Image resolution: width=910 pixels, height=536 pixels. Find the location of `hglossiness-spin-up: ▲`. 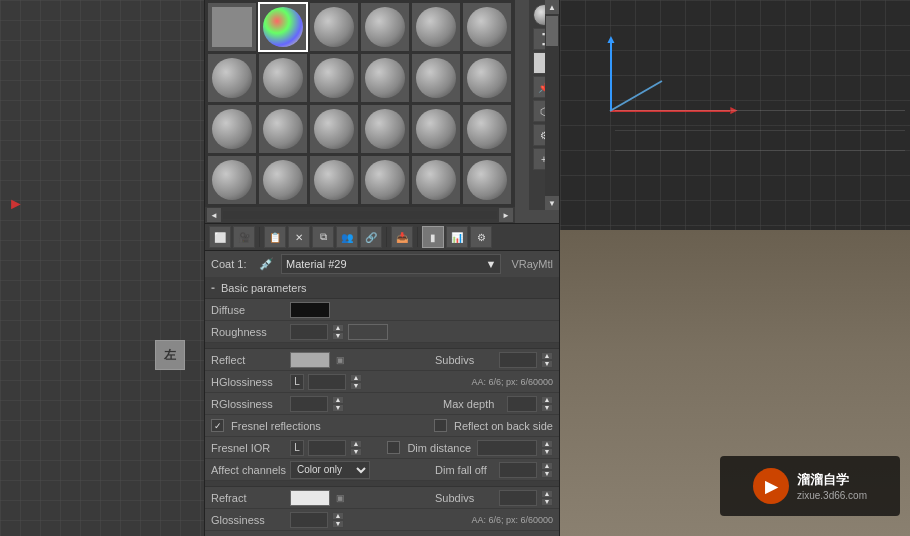

hglossiness-spin-up: ▲ is located at coordinates (356, 378).